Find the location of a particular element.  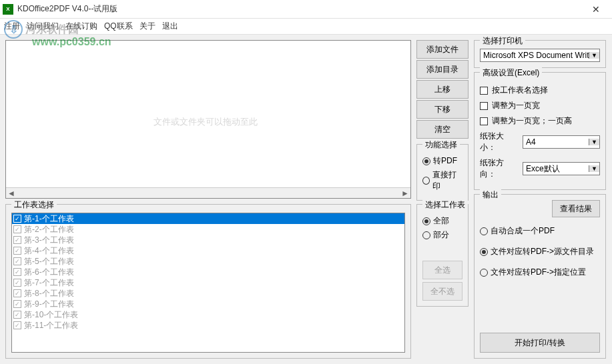

scroll-left-icon: ◄ is located at coordinates (11, 193).